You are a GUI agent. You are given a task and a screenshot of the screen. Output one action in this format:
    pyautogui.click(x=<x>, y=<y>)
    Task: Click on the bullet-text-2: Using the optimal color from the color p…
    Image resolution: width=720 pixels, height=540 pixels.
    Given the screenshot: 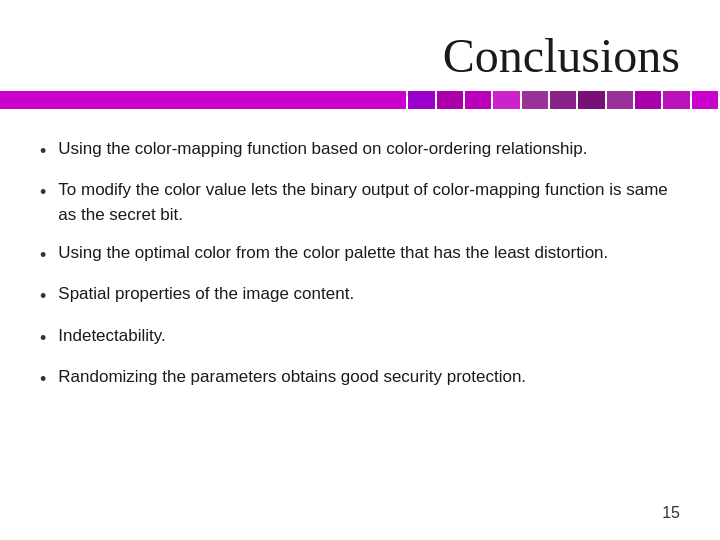 What is the action you would take?
    pyautogui.click(x=333, y=254)
    